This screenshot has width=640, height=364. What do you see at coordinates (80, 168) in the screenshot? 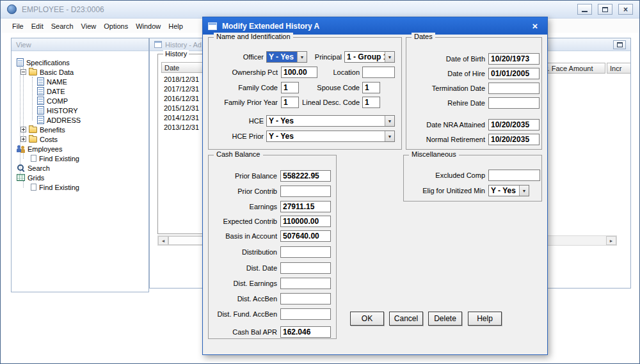
I see `tree-item-search: Search` at bounding box center [80, 168].